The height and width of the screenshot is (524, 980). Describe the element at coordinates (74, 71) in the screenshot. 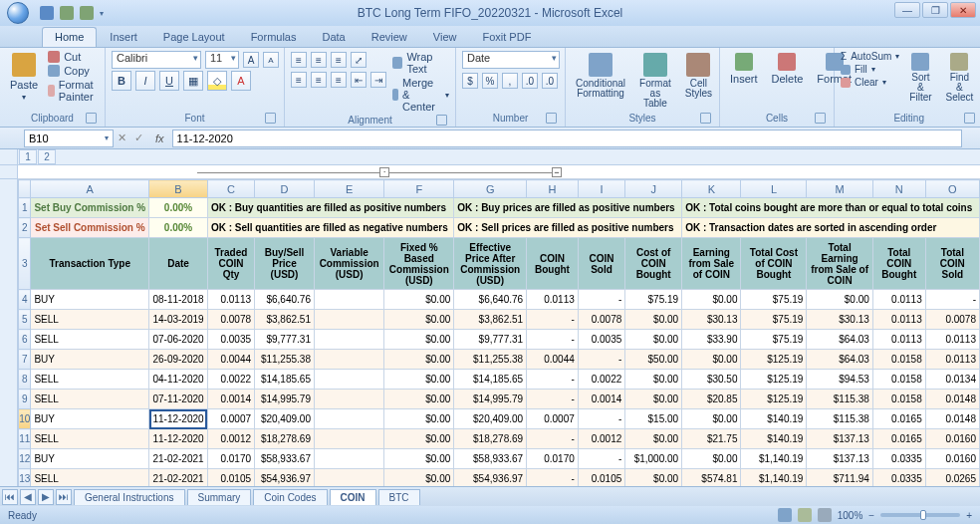

I see `copy-button: Copy` at that location.